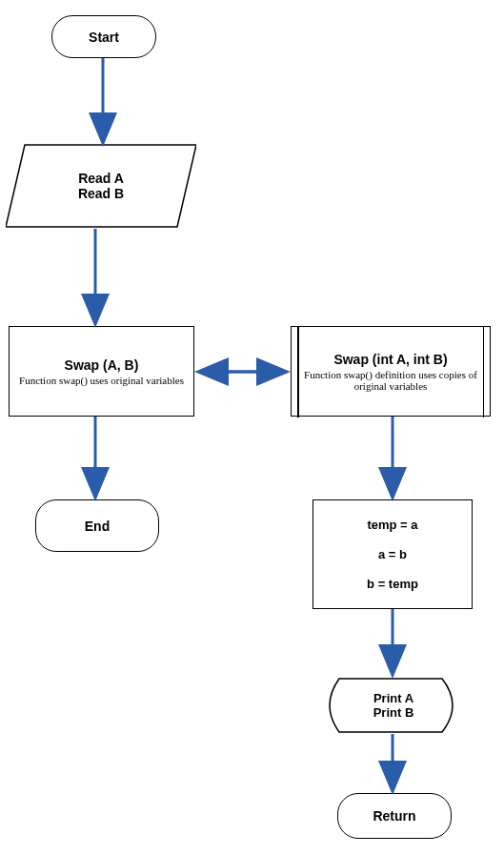  Describe the element at coordinates (391, 359) in the screenshot. I see `swap-def-title: Swap (int A, int B)` at that location.